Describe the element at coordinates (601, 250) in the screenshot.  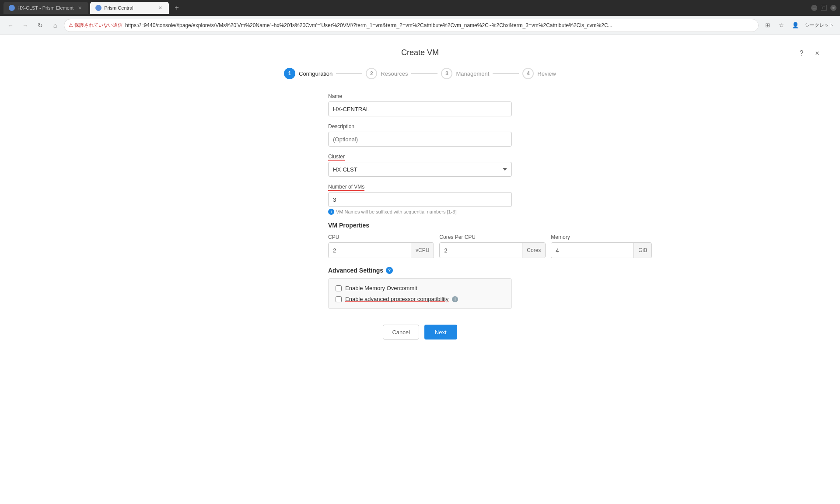
I see `memory-input-wrapper: GiB` at that location.